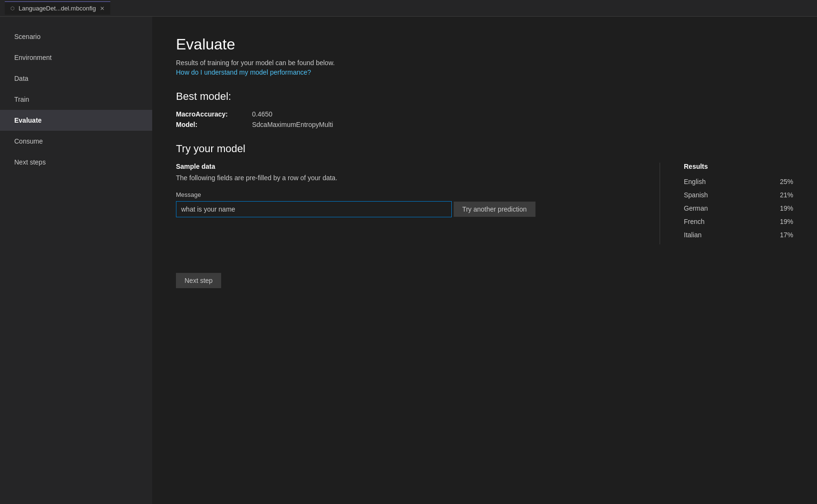 This screenshot has width=817, height=504. Describe the element at coordinates (485, 149) in the screenshot. I see `try-model-title: Try your model` at that location.